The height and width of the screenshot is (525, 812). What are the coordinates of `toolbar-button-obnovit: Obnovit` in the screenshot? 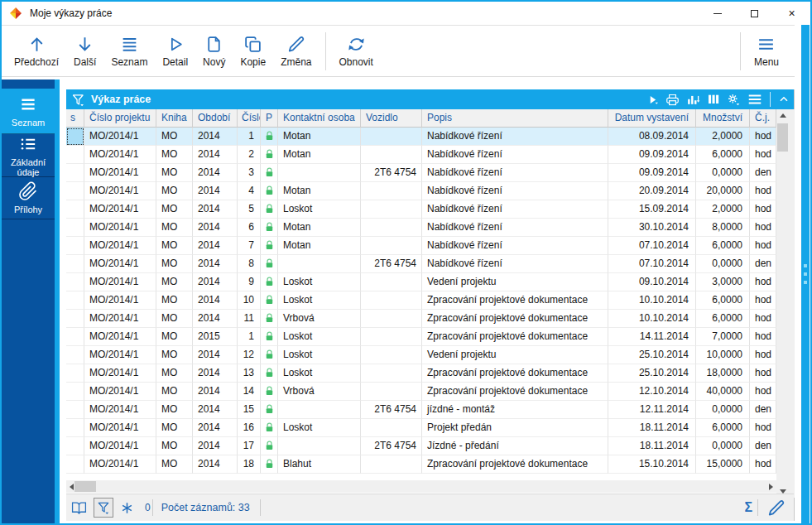 It's located at (356, 51).